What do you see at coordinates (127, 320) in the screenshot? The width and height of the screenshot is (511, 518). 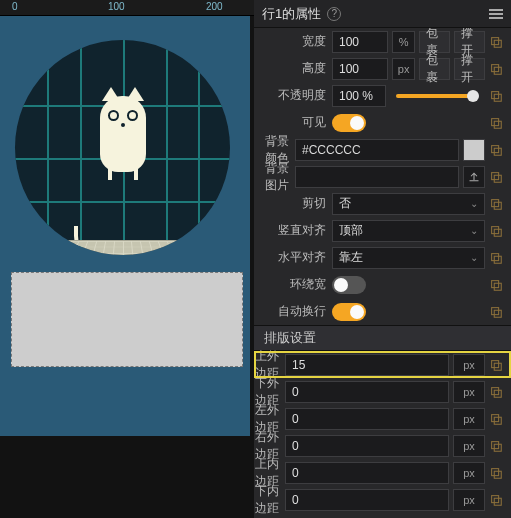 I see `selected-row-placeholder` at bounding box center [127, 320].